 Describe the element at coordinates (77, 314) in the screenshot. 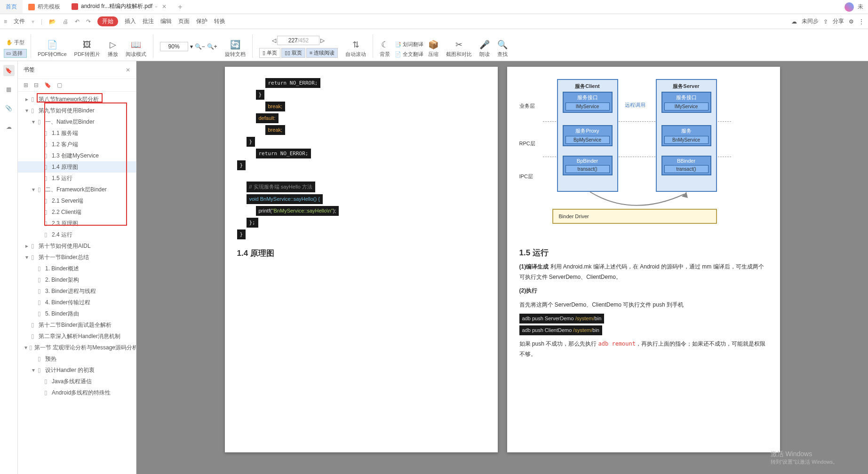

I see `bookmark-item: ▯5. Binder路由` at that location.